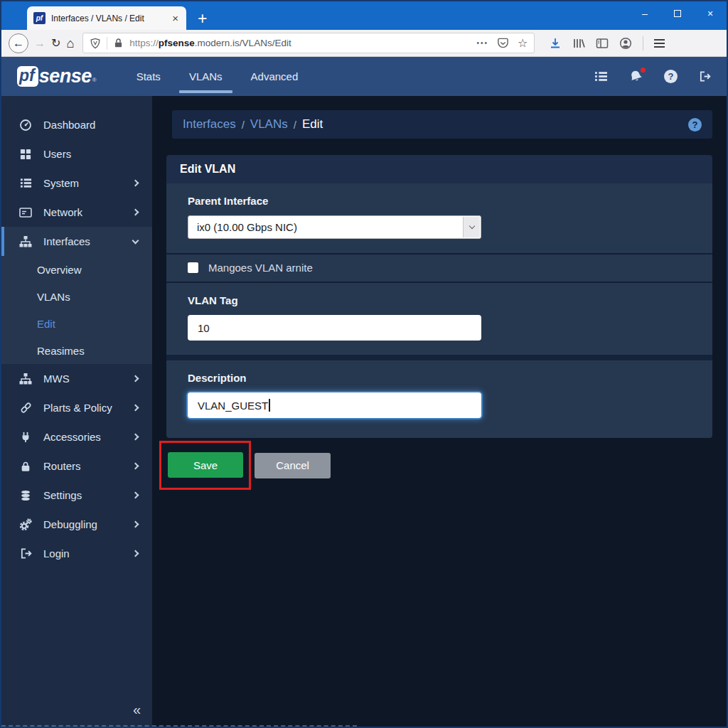  I want to click on page-actions-icon: •••, so click(482, 43).